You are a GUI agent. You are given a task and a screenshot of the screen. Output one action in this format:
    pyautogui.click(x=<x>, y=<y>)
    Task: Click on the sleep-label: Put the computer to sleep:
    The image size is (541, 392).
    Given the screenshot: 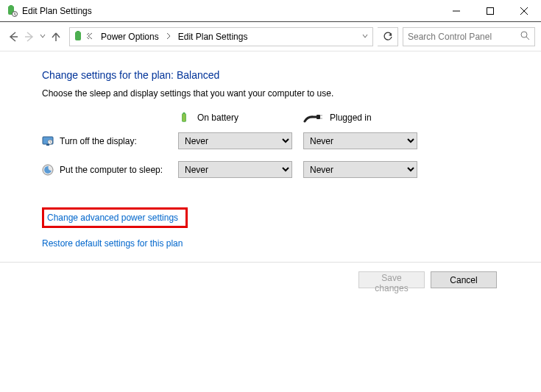 What is the action you would take?
    pyautogui.click(x=111, y=170)
    